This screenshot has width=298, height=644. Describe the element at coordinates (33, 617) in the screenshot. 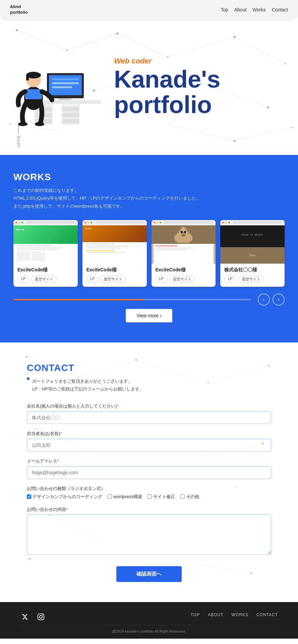

I see `footer-social` at that location.